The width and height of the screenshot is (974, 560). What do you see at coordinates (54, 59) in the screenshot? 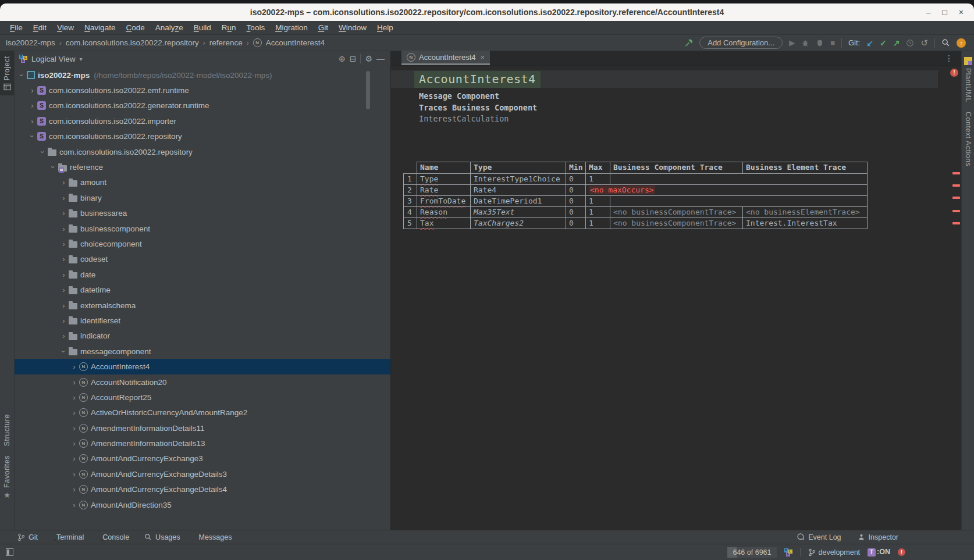
I see `view-selector: Logical View` at bounding box center [54, 59].